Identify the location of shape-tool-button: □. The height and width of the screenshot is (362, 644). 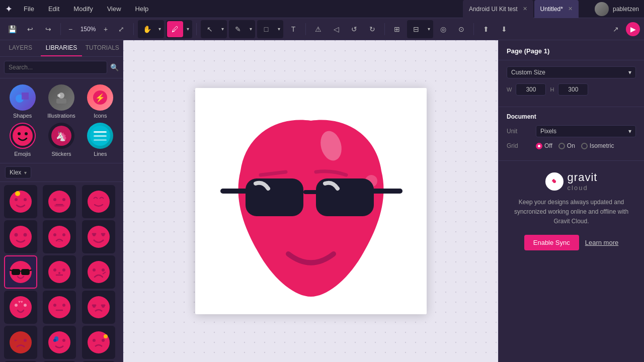
(266, 29).